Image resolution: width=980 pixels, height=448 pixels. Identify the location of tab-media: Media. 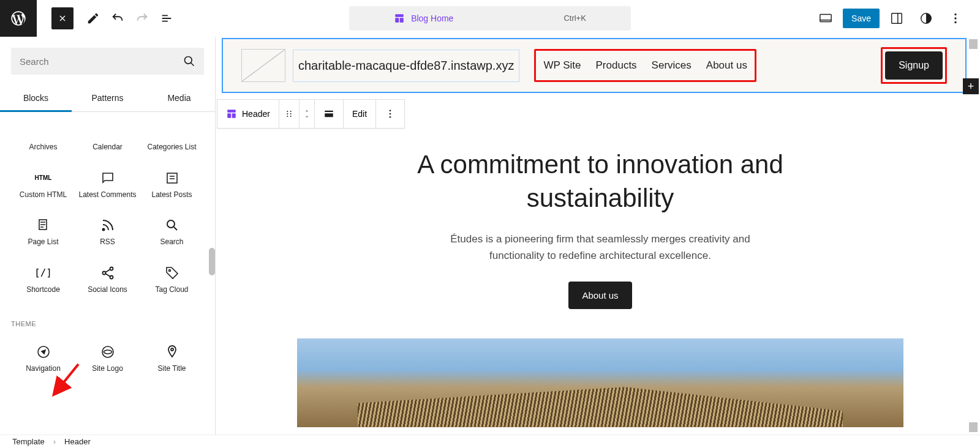
(179, 99).